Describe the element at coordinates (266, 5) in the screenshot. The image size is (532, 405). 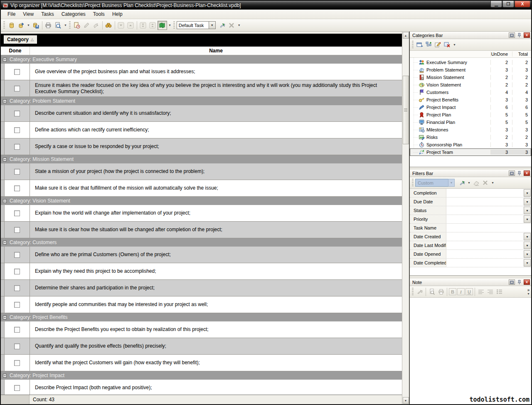
I see `title-bar: Vip organizer [M:\Vlad\Checklists\Projec…` at that location.